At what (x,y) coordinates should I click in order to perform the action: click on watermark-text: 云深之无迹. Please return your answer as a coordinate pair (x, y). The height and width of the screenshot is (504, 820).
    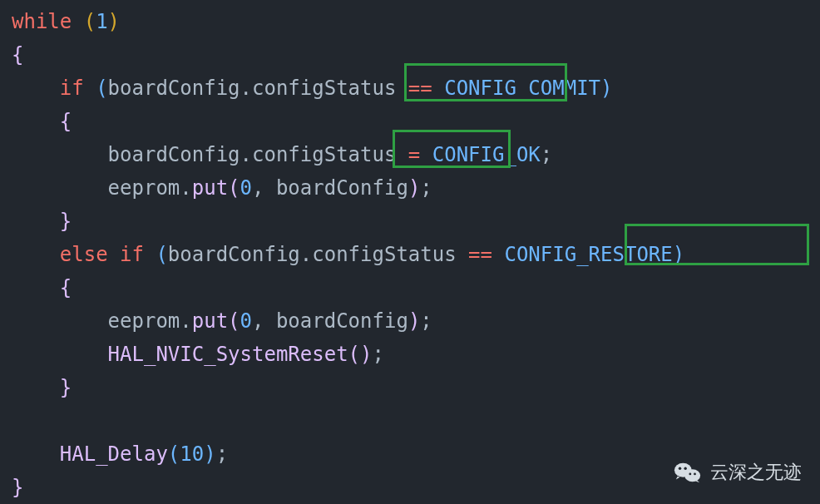
    Looking at the image, I should click on (756, 472).